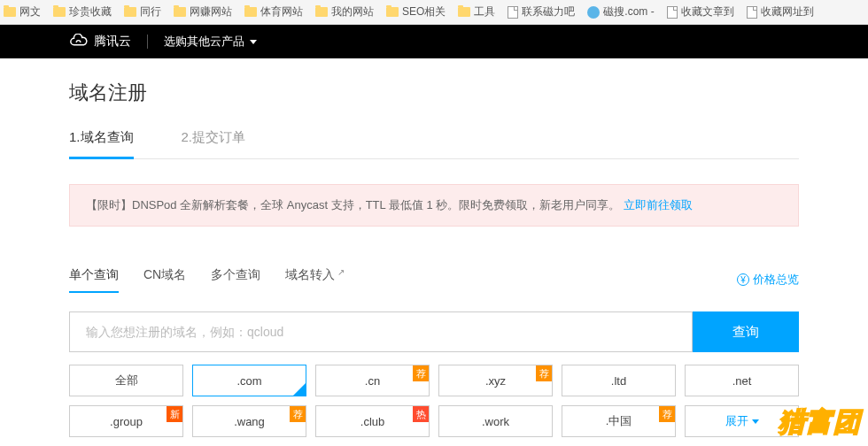  I want to click on registration-steps: 1.域名查询2.提交订单, so click(434, 144).